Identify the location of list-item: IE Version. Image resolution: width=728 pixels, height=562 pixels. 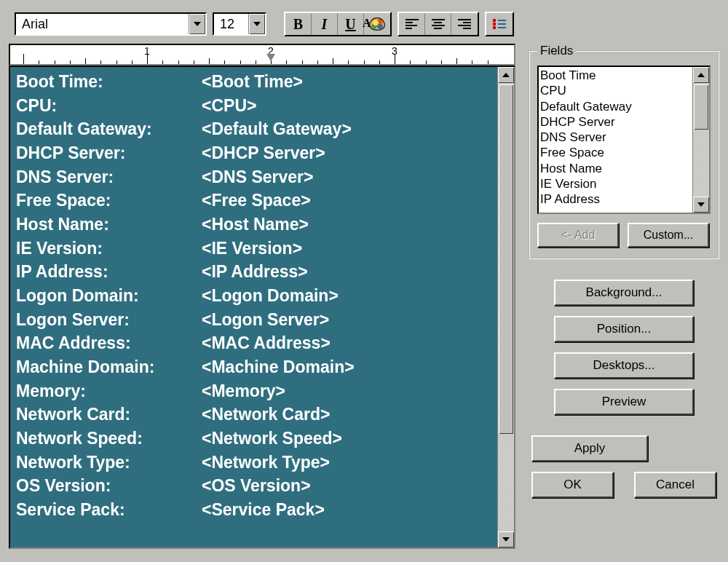
(616, 183).